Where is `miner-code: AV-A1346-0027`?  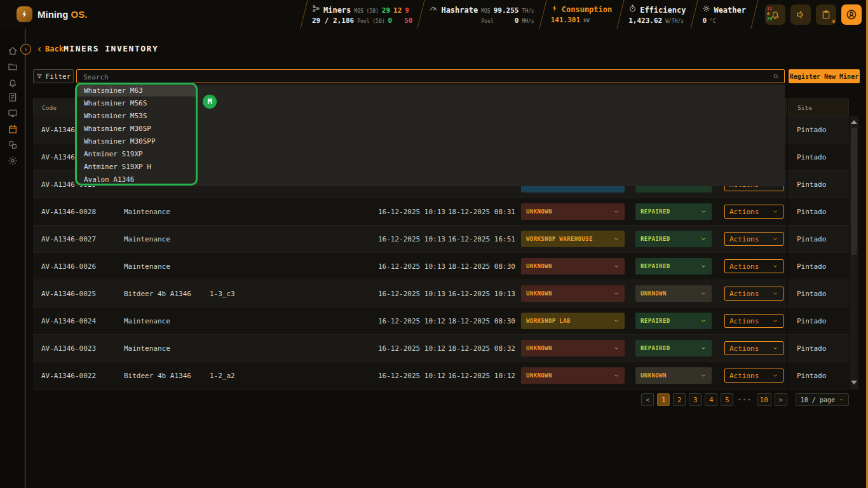 miner-code: AV-A1346-0027 is located at coordinates (83, 239).